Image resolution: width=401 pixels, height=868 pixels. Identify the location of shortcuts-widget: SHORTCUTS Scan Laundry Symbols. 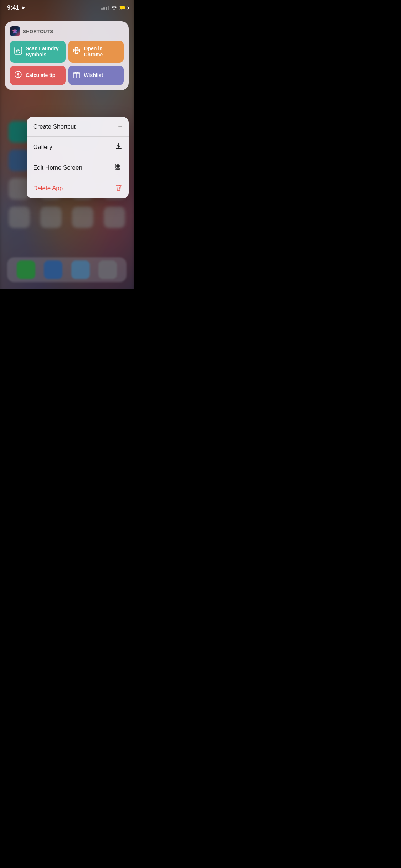
(67, 56).